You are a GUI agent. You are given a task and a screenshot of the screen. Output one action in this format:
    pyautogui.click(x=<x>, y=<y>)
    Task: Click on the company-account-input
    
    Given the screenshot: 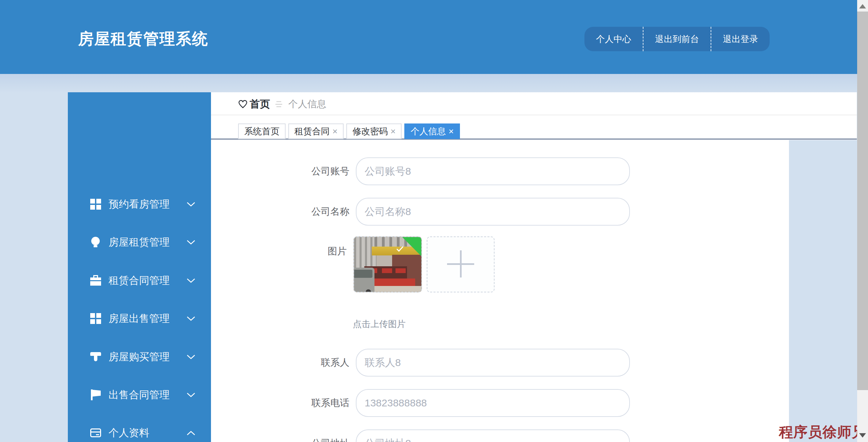 What is the action you would take?
    pyautogui.click(x=493, y=171)
    